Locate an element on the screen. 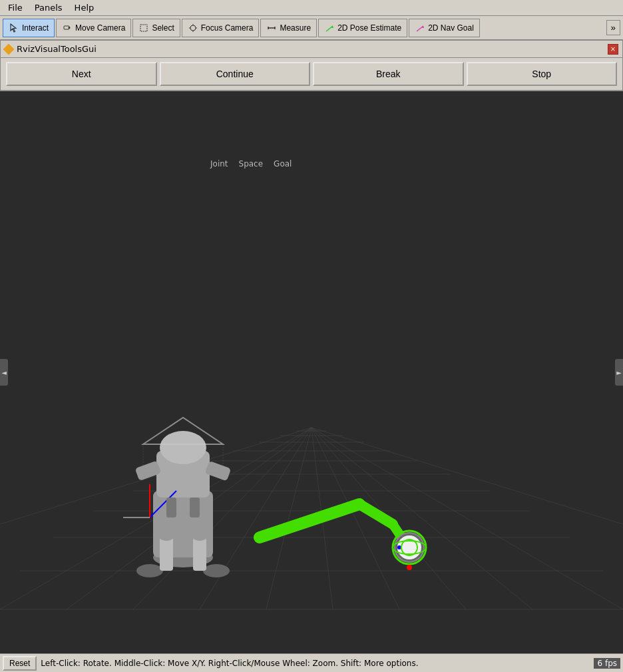 Image resolution: width=623 pixels, height=672 pixels. tool-interact-label: Interact is located at coordinates (35, 28).